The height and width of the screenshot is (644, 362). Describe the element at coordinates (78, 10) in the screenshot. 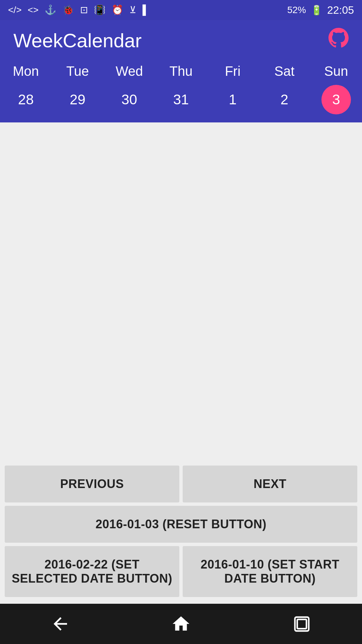

I see `status-icons-left: </> <> ⚓ 🐞 ⊡ 📳 ⏰ ⊻ ▌` at that location.